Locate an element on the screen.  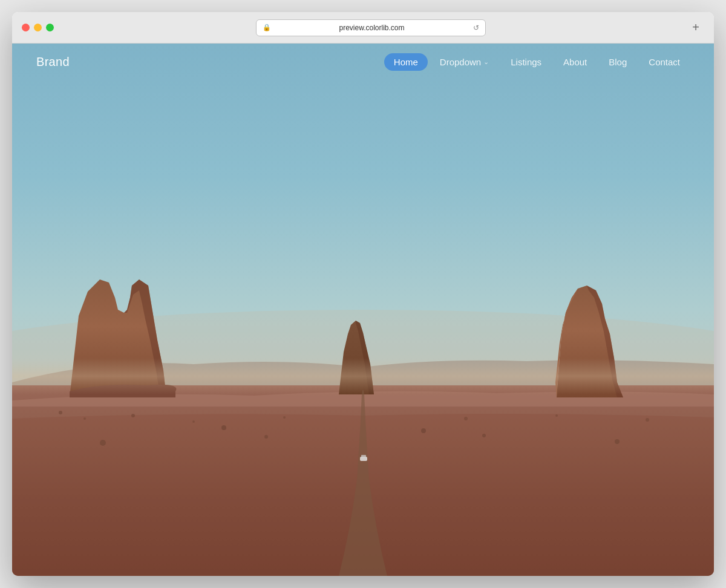
maximize-button is located at coordinates (50, 28).